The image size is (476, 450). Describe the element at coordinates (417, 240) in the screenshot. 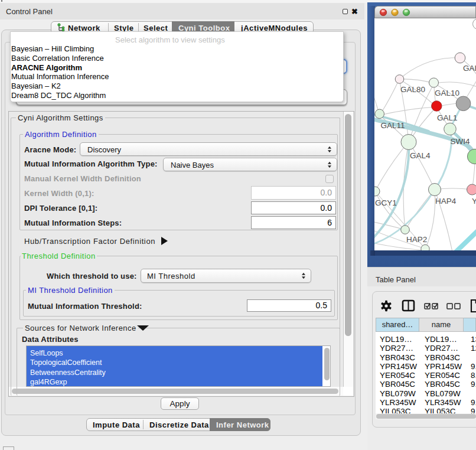

I see `svg-text: HAP2` at that location.